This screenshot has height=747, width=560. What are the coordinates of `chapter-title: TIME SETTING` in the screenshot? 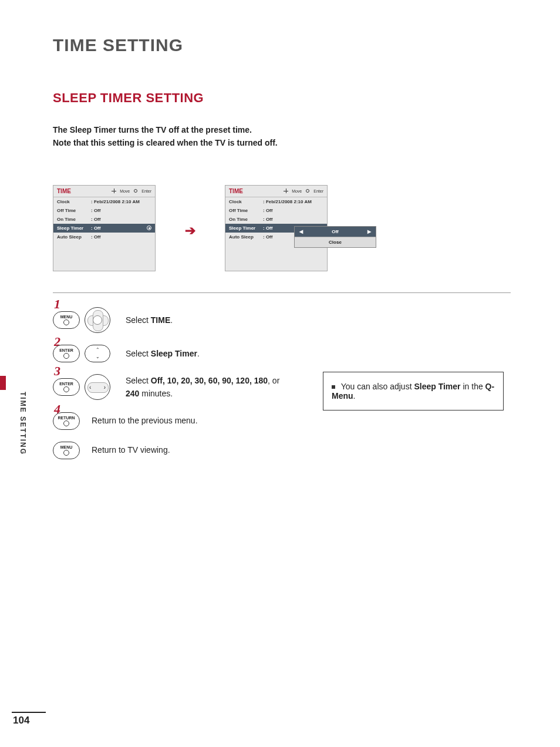 It's located at (282, 45).